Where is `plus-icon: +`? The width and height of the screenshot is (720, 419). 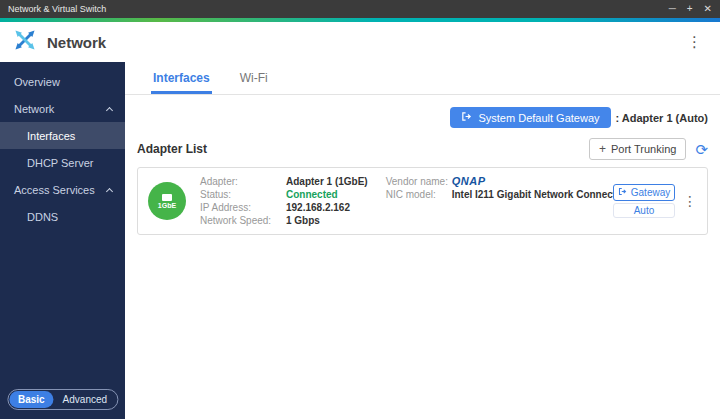
plus-icon: + is located at coordinates (602, 149).